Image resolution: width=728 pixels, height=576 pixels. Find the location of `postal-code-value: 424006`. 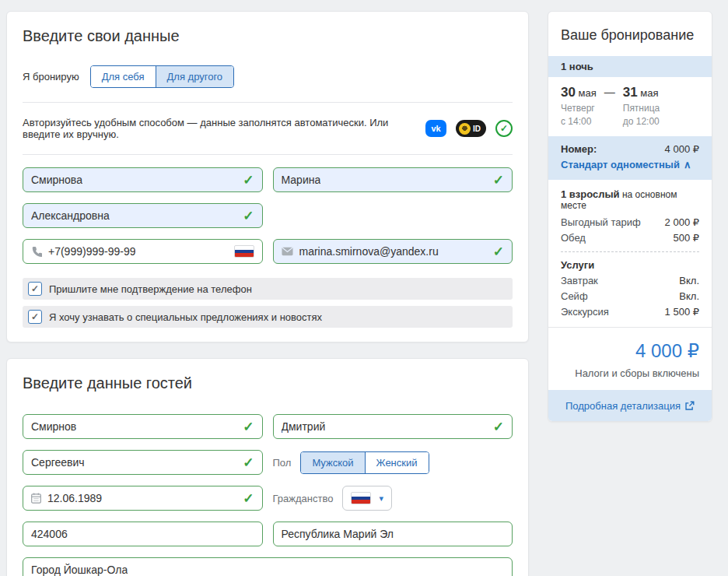

postal-code-value: 424006 is located at coordinates (50, 534).